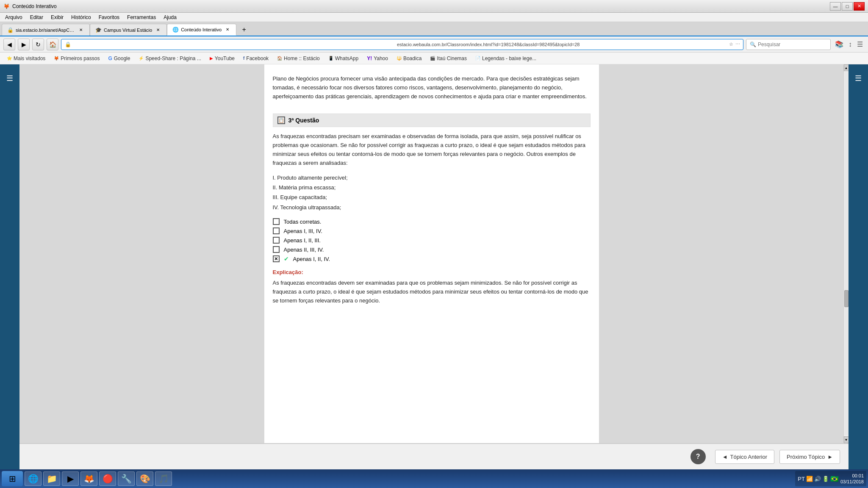  I want to click on option-row-c: Apenas I, II, III., so click(432, 240).